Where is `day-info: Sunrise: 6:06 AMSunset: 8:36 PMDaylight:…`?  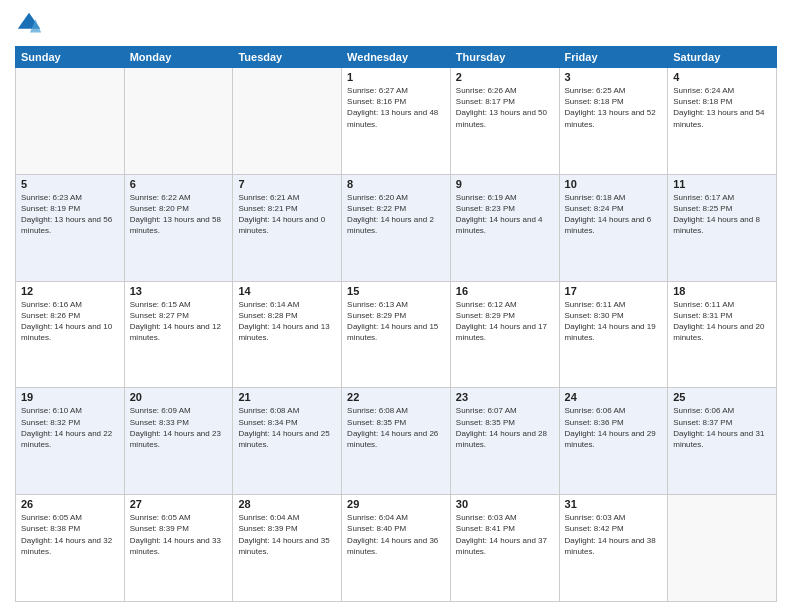 day-info: Sunrise: 6:06 AMSunset: 8:36 PMDaylight:… is located at coordinates (614, 428).